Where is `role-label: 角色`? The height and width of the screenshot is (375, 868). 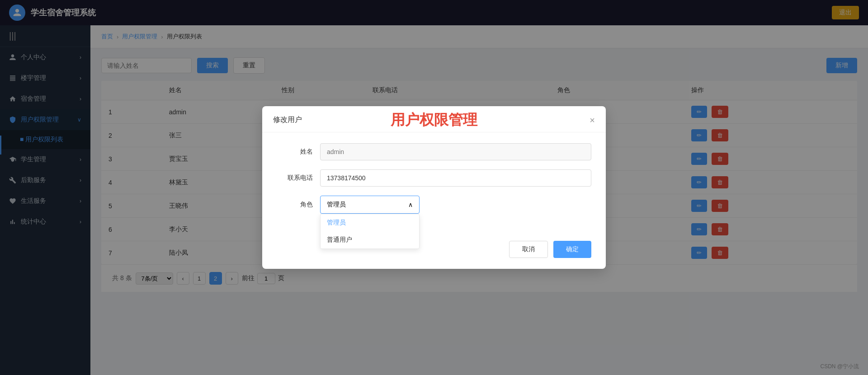
role-label: 角色 is located at coordinates (295, 205).